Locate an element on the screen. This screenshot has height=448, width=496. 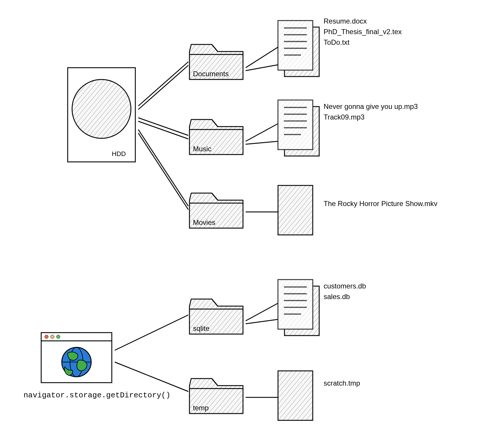
temp-file-list: scratch.tmp is located at coordinates (342, 383).